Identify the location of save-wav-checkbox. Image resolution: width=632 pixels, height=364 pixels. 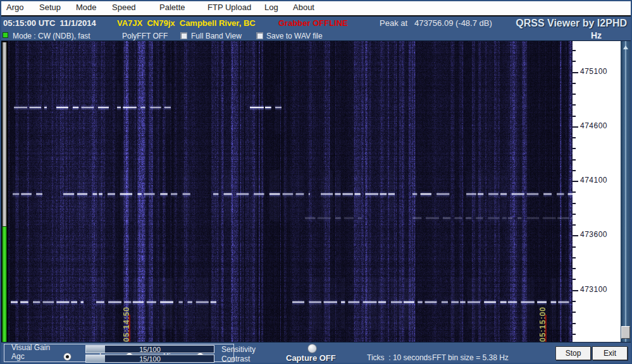
(259, 35).